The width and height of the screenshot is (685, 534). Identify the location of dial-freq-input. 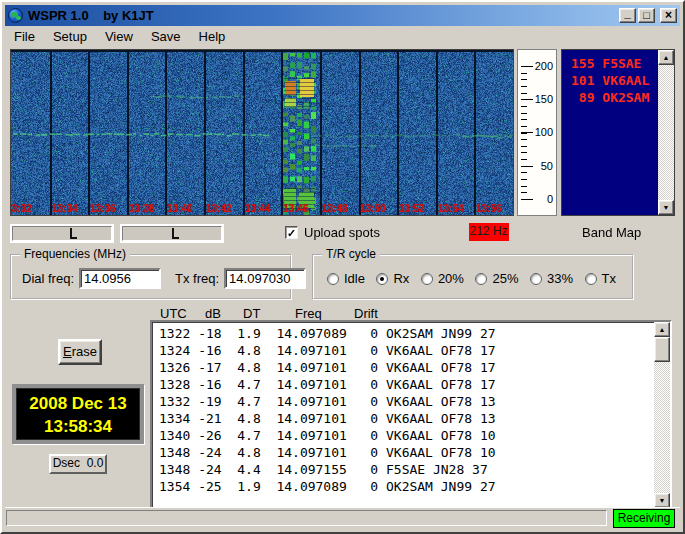
(120, 278).